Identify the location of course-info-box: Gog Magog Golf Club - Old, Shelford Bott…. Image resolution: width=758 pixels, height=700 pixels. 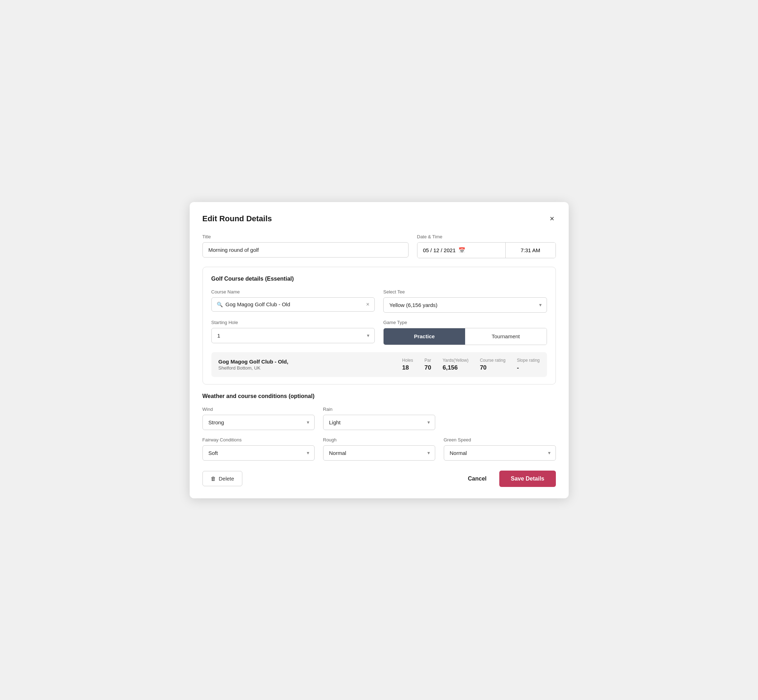
(379, 364).